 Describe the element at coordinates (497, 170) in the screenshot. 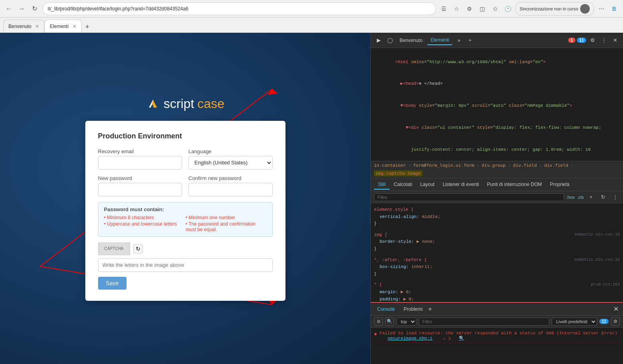

I see `breadcrumb-bar: in-container › form#form_login.ui.form ›…` at that location.